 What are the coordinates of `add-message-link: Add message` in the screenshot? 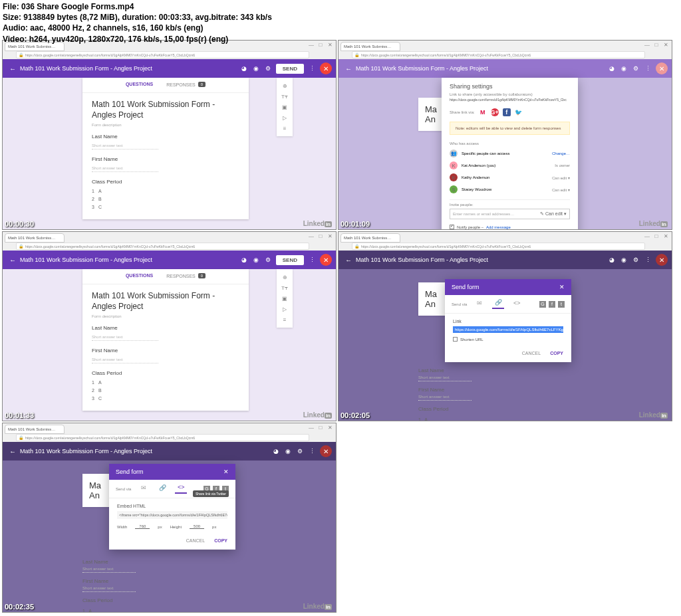 It's located at (499, 227).